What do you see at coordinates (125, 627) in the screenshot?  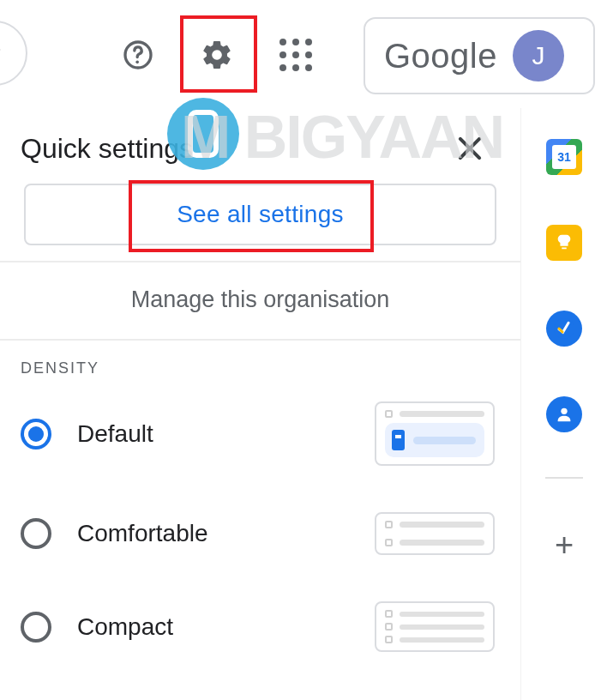 I see `density-label: Compact` at bounding box center [125, 627].